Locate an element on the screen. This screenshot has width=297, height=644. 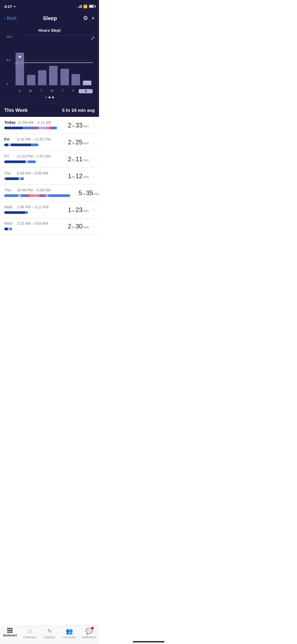
chart-title: Hours Slept is located at coordinates (50, 30).